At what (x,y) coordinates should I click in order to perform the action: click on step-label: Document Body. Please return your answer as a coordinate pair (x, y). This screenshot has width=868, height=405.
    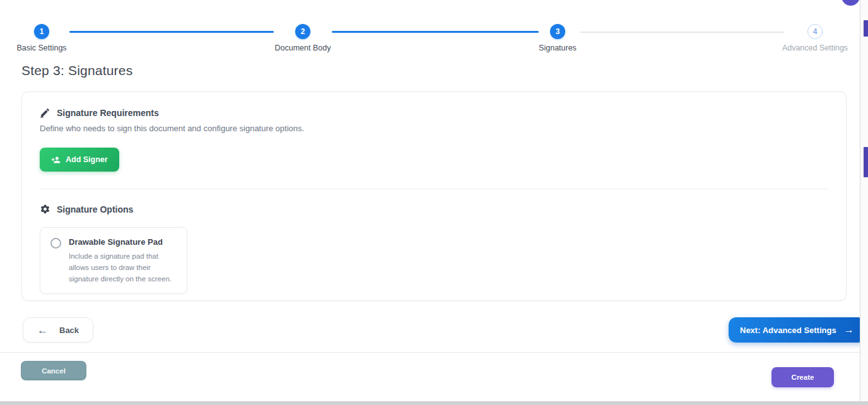
    Looking at the image, I should click on (303, 48).